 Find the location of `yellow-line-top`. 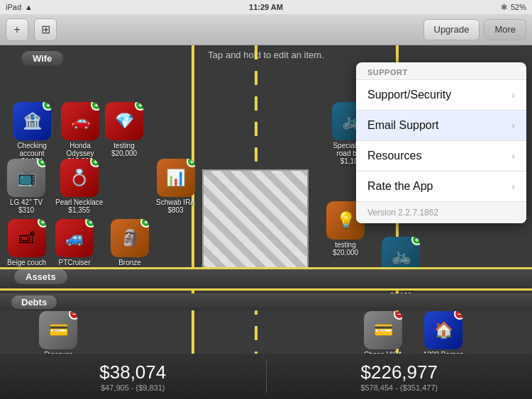

yellow-line-top is located at coordinates (266, 268).